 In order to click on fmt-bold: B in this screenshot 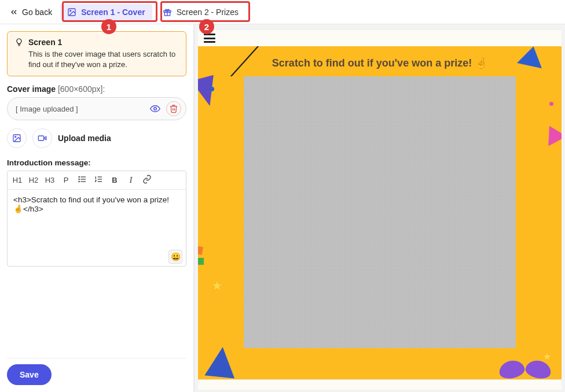, I will do `click(115, 180)`.